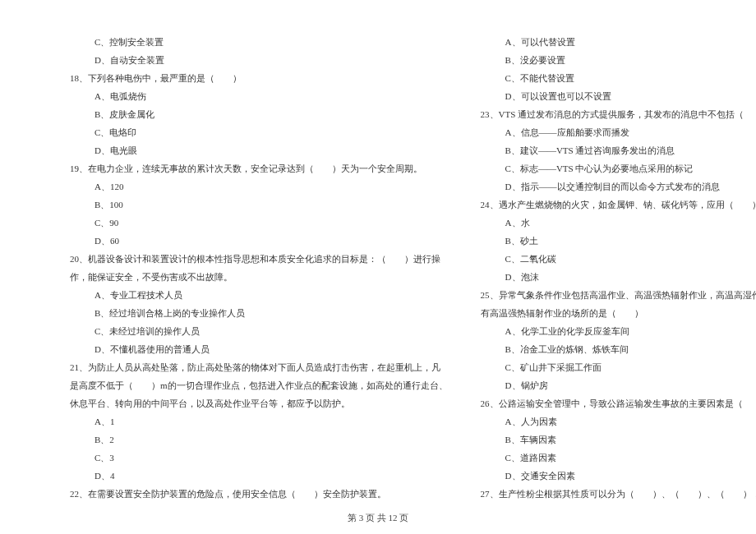 The height and width of the screenshot is (534, 756). Describe the element at coordinates (615, 78) in the screenshot. I see `text-line: C、不能代替设置` at that location.